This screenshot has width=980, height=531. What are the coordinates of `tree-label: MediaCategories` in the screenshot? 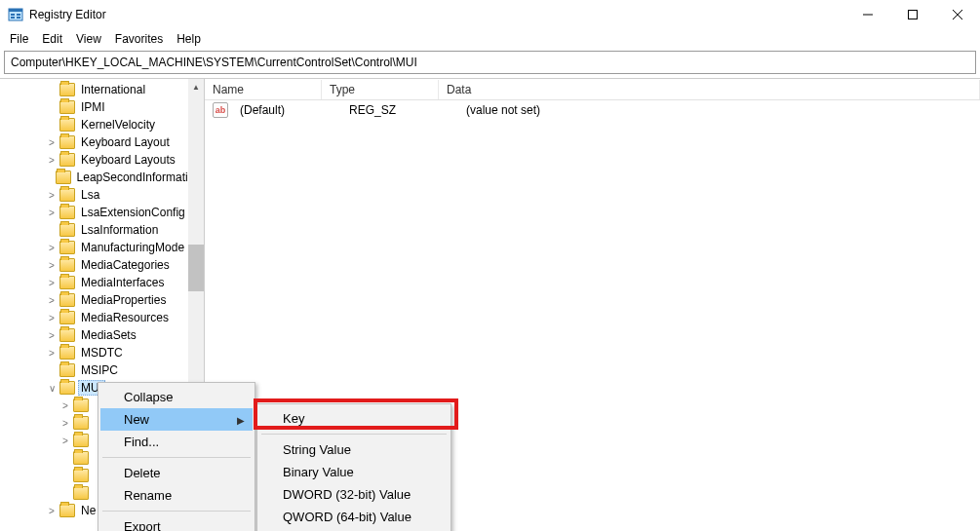 It's located at (125, 265).